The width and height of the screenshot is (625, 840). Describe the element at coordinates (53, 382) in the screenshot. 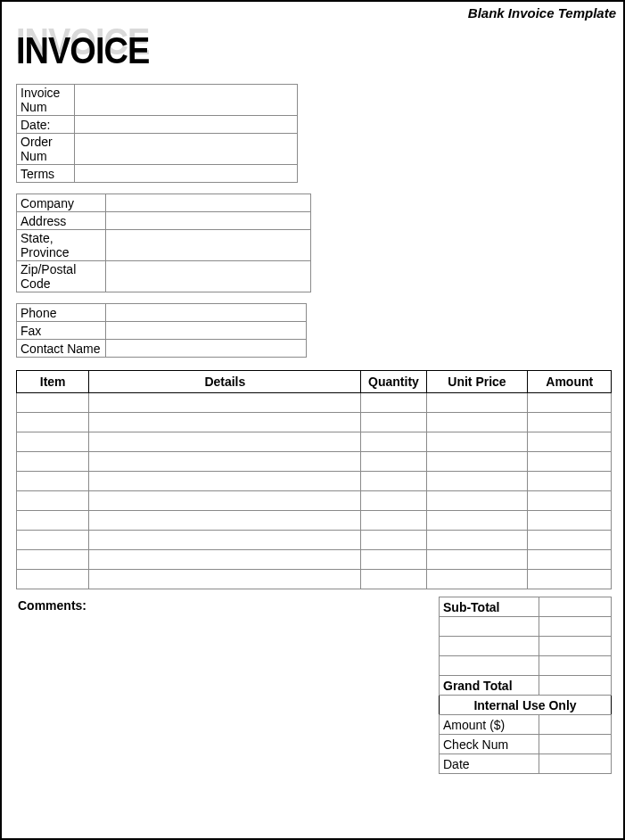

I see `header-item: Item` at that location.